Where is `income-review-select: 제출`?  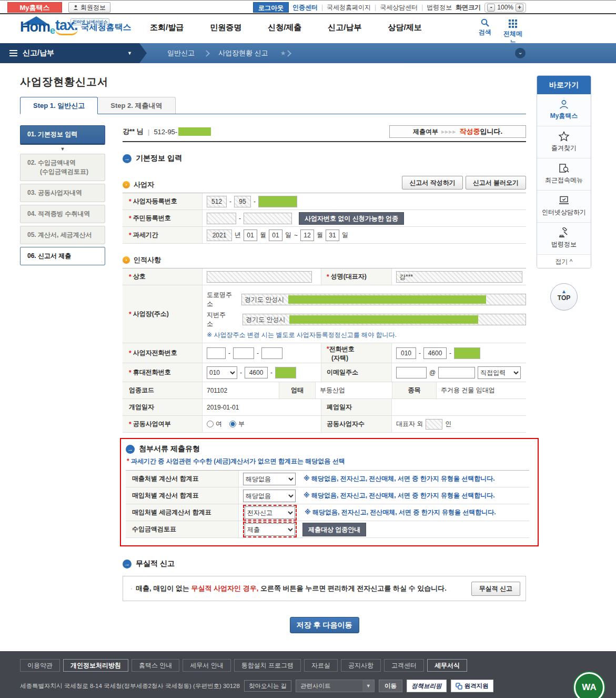 income-review-select: 제출 is located at coordinates (270, 530).